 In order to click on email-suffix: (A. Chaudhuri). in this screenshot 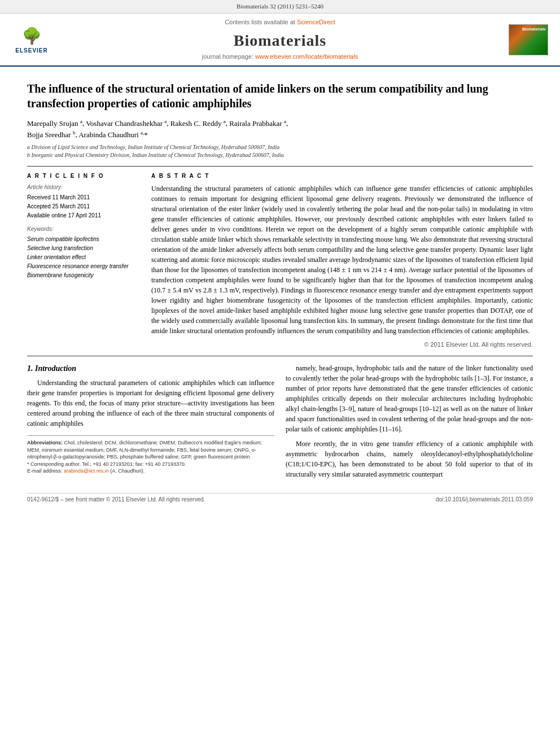, I will do `click(128, 471)`.